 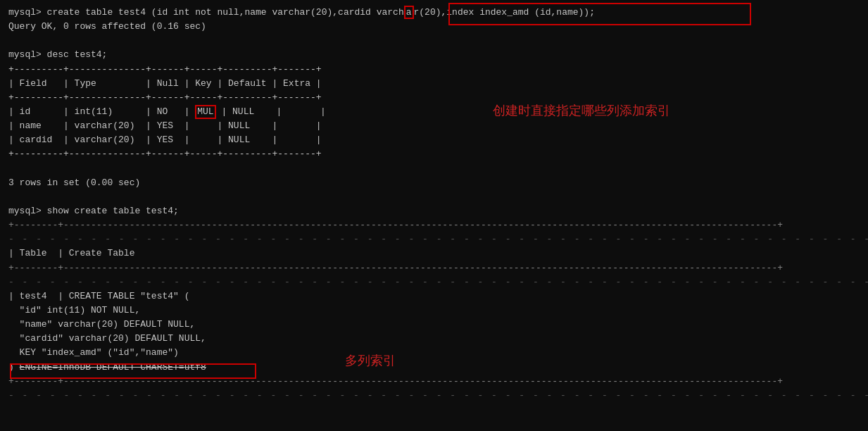 I want to click on line-longdiv3b: - - - - - - - - - - - - - - - - - - - - …, so click(x=434, y=396).